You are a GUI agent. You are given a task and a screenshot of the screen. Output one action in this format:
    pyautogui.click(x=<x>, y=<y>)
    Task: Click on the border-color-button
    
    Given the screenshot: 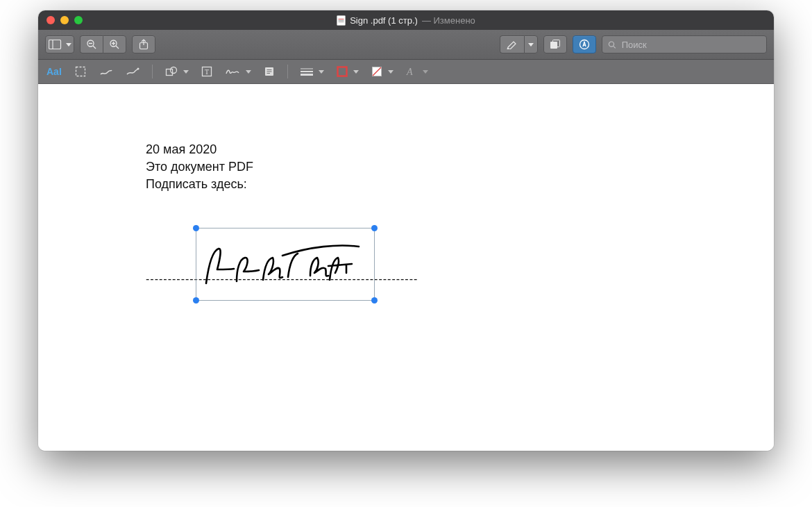 What is the action you would take?
    pyautogui.click(x=348, y=72)
    